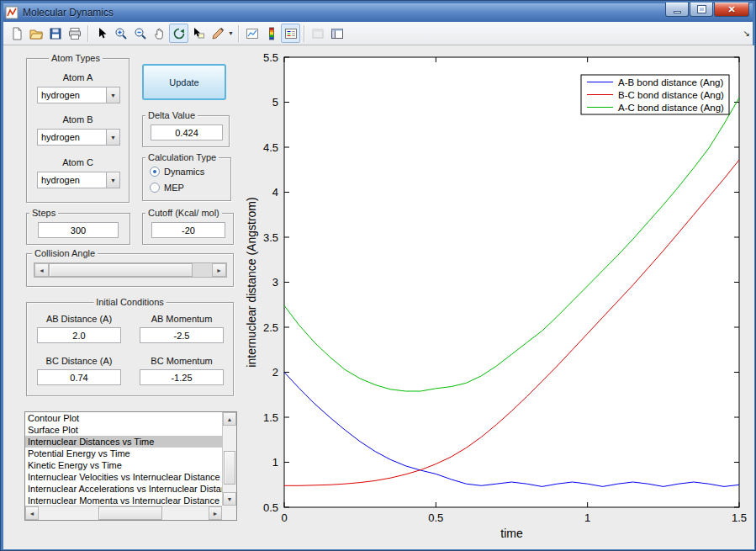  Describe the element at coordinates (230, 468) in the screenshot. I see `vertical-scroll-thumb` at that location.